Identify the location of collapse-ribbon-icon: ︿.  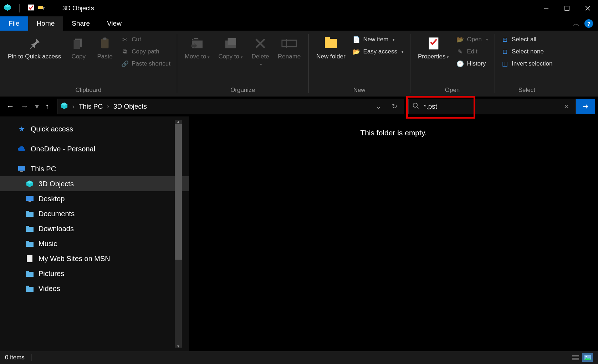
(576, 24).